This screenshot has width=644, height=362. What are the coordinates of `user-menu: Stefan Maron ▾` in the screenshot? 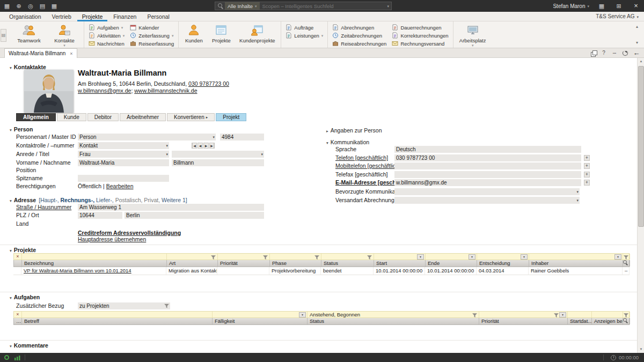 It's located at (571, 6).